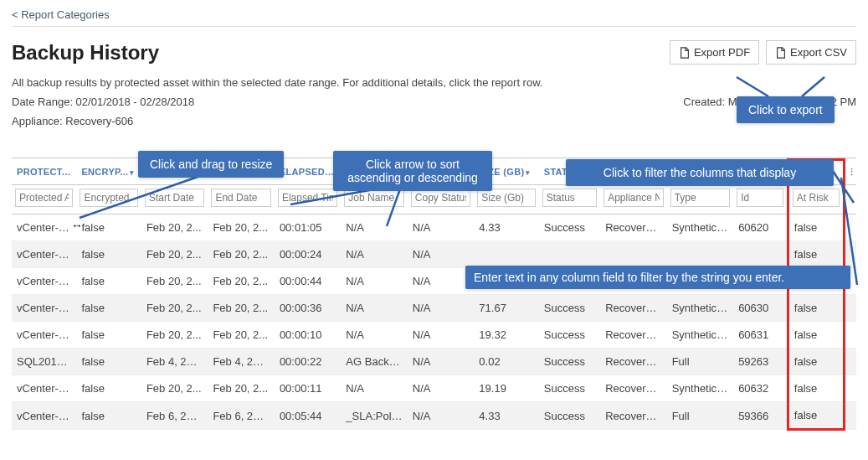  What do you see at coordinates (685, 53) in the screenshot?
I see `export-pdf-icon` at bounding box center [685, 53].